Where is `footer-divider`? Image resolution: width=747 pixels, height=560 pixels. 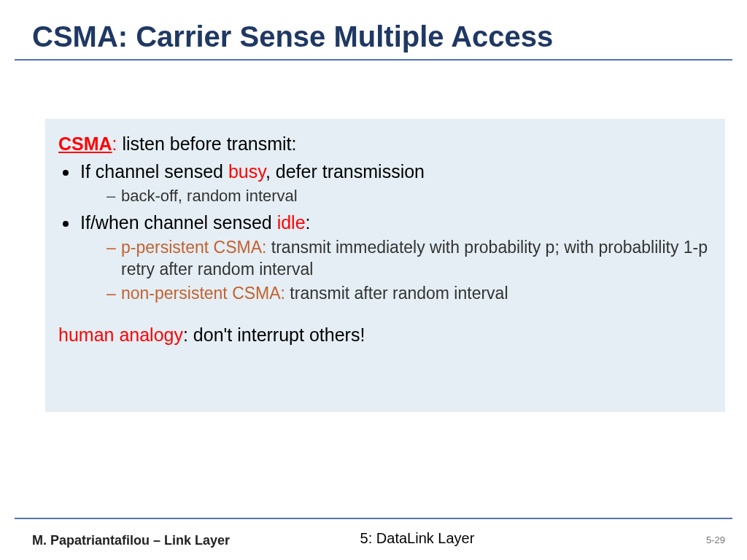
footer-divider is located at coordinates (374, 518).